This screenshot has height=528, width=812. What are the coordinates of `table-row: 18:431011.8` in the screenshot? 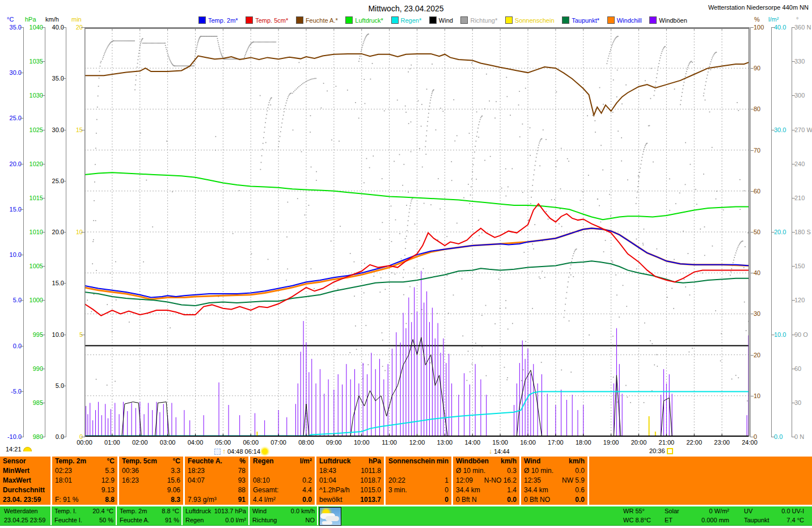 It's located at (350, 471).